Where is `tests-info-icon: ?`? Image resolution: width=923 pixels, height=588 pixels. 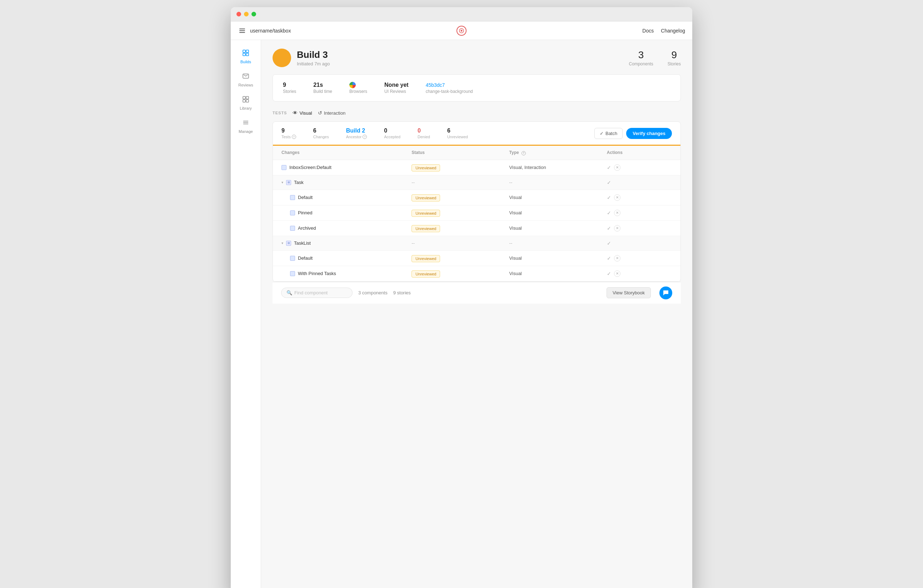
tests-info-icon: ? is located at coordinates (294, 137).